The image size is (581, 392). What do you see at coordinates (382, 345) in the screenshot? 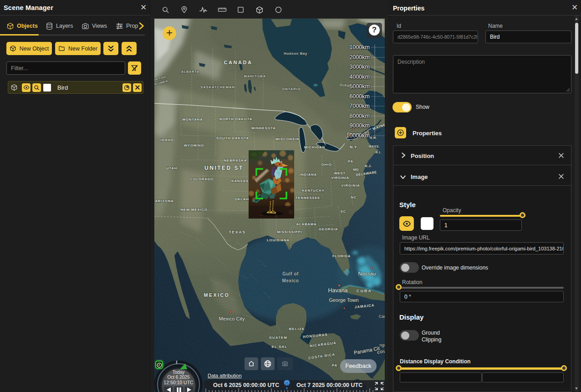
I see `svg-text: ngo` at bounding box center [382, 345].